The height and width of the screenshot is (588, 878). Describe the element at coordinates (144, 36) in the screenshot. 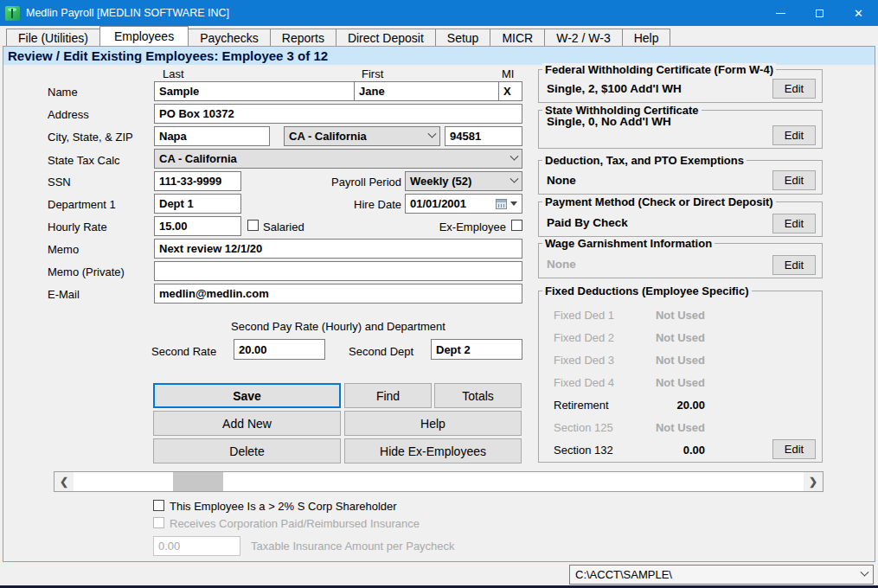

I see `tab-employees: Employees` at that location.